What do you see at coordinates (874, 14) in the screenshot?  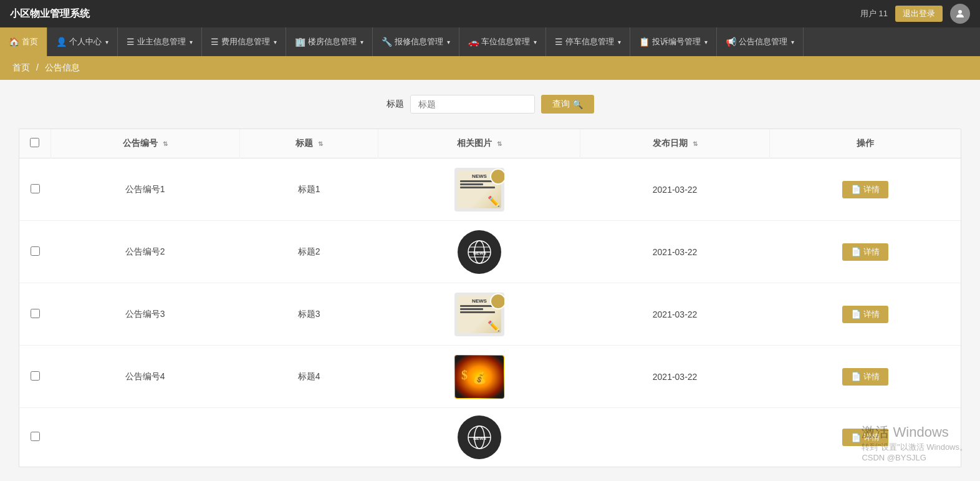 I see `user-info: 用户 11` at bounding box center [874, 14].